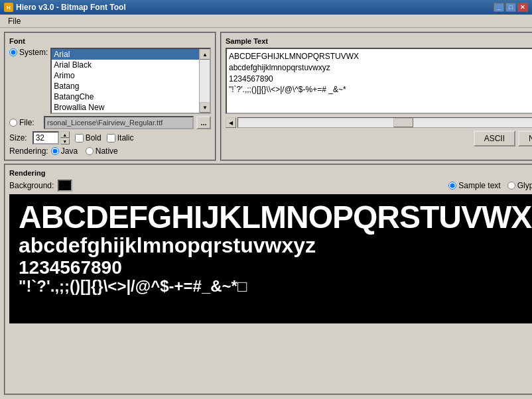 This screenshot has width=532, height=399. What do you see at coordinates (110, 151) in the screenshot?
I see `rendering-row: Rendering: Java Native` at bounding box center [110, 151].